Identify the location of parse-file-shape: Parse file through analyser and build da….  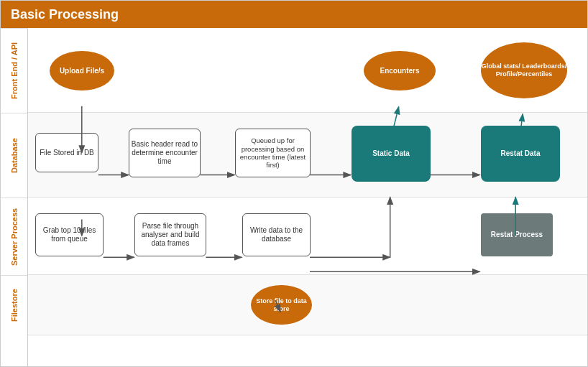
(170, 235).